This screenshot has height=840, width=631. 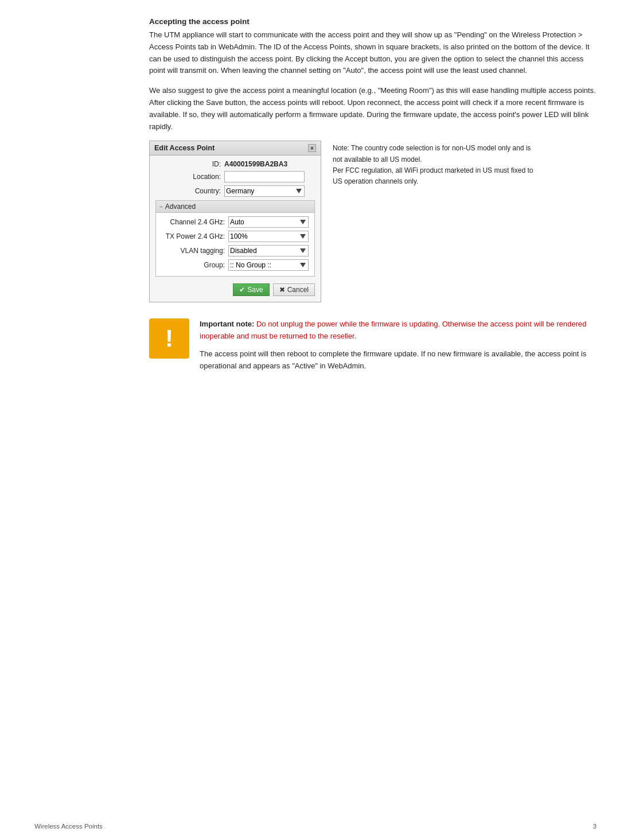 I want to click on group-label: Group:, so click(x=194, y=265).